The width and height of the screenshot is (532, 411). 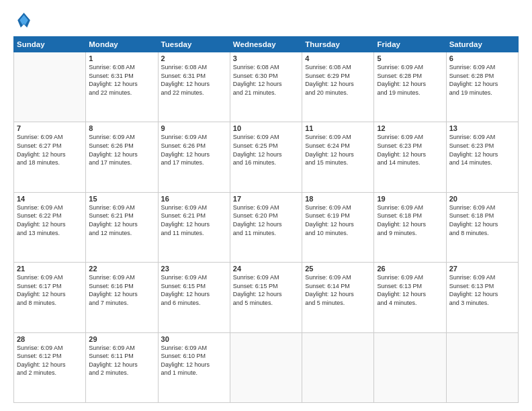 I want to click on day-info: Sunrise: 6:09 AM Sunset: 6:27 PM Dayligh…, so click(x=50, y=150).